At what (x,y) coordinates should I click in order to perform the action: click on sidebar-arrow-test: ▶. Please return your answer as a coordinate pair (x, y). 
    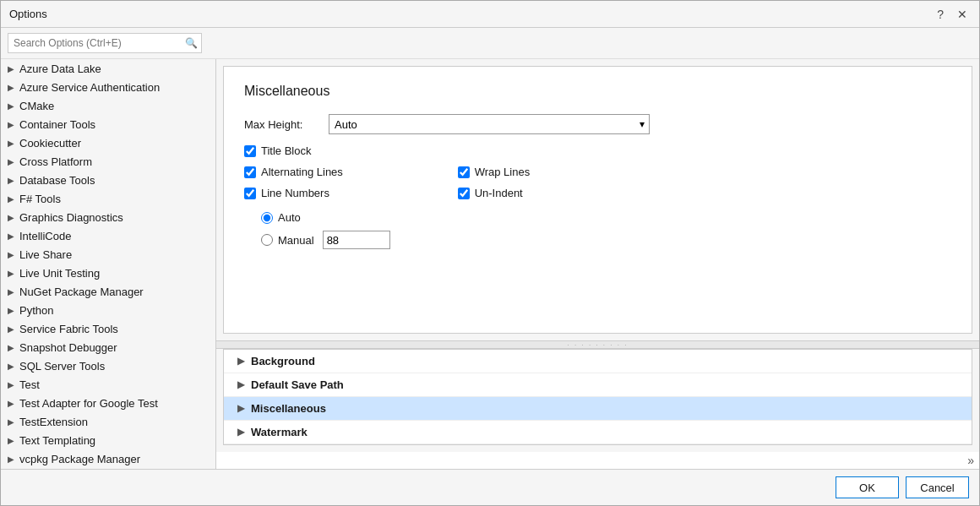
    Looking at the image, I should click on (14, 385).